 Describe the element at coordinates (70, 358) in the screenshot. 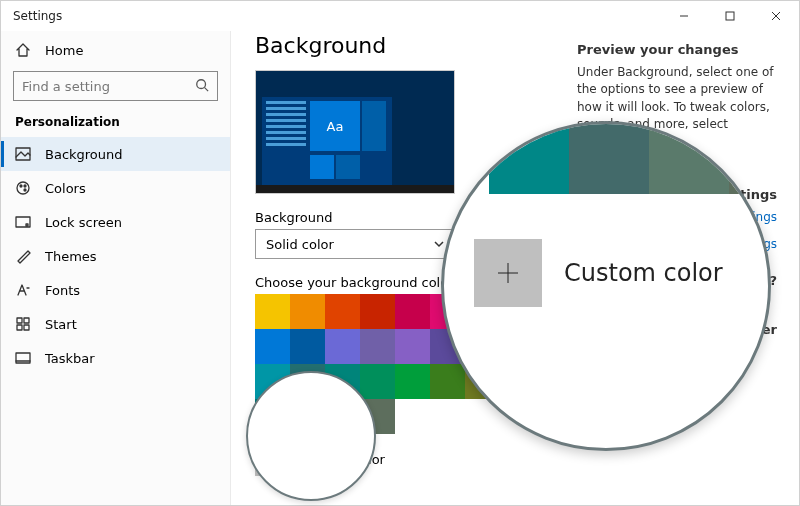

I see `nav-taskbar-label: Taskbar` at that location.